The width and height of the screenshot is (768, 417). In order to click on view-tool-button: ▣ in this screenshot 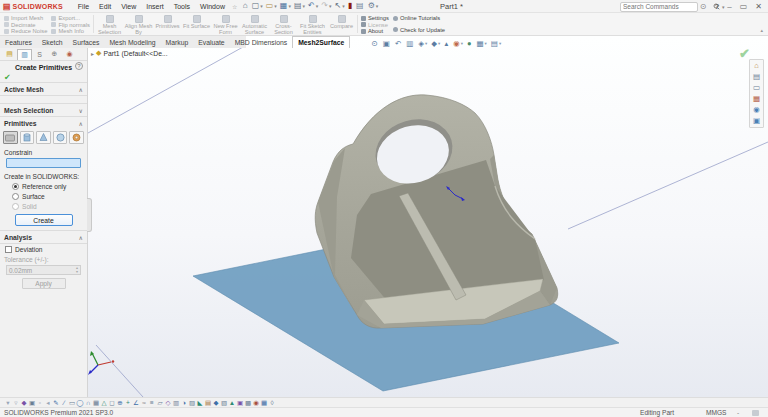, I will do `click(386, 44)`.